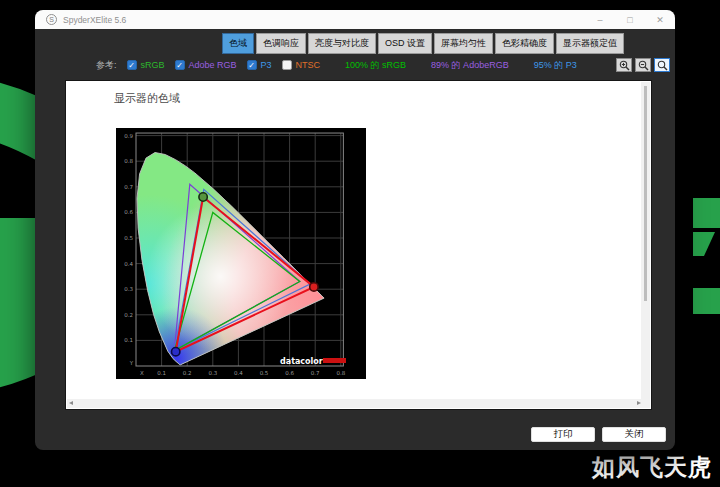 This screenshot has height=487, width=720. I want to click on zoom-in-button, so click(624, 65).